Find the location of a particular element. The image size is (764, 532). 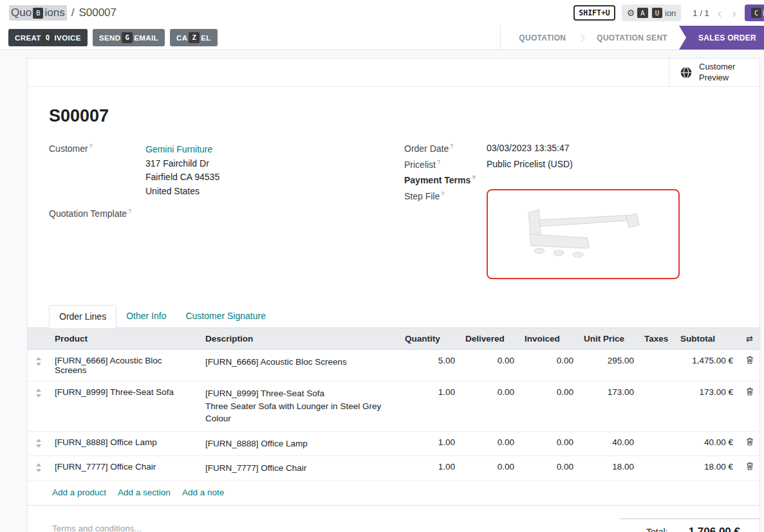

action-menu-button: ⚙ A U ion is located at coordinates (651, 13).